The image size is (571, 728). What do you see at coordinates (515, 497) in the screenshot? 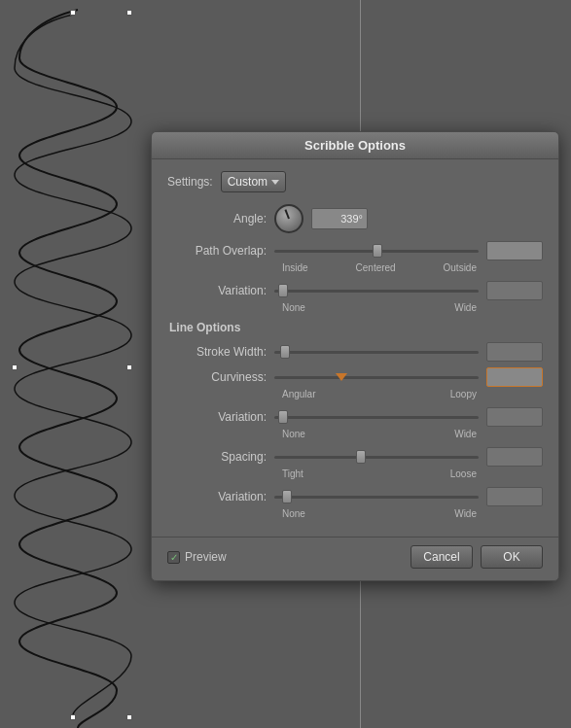
I see `spacing-variation-input: 0.01 in` at bounding box center [515, 497].